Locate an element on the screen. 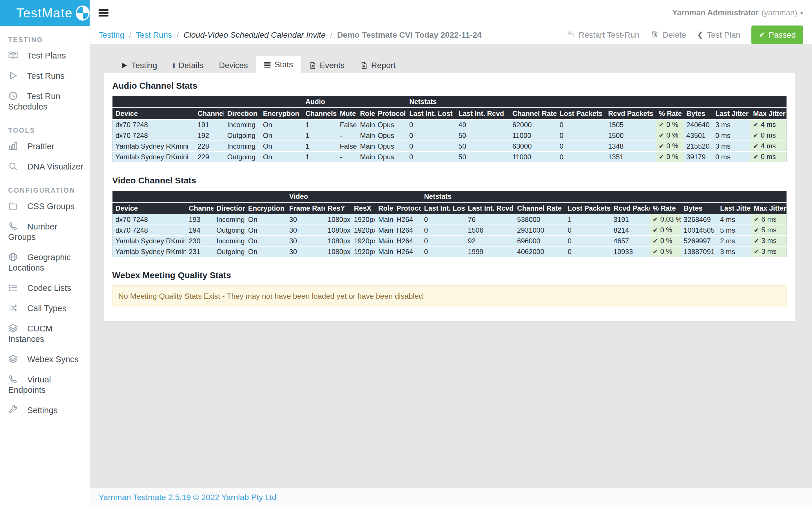 The image size is (812, 507). sidebar-item-cucm-instances: CUCM Instances is located at coordinates (45, 334).